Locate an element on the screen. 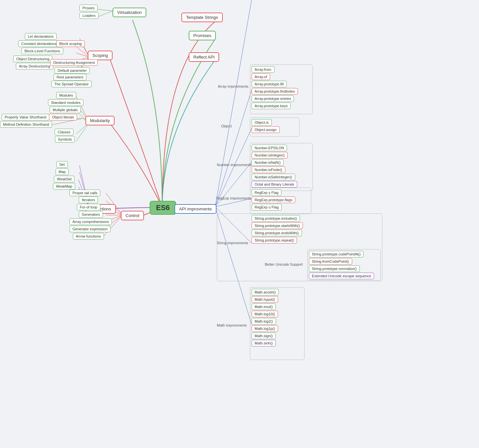  sub-math-log10: Math.log10() is located at coordinates (265, 314).